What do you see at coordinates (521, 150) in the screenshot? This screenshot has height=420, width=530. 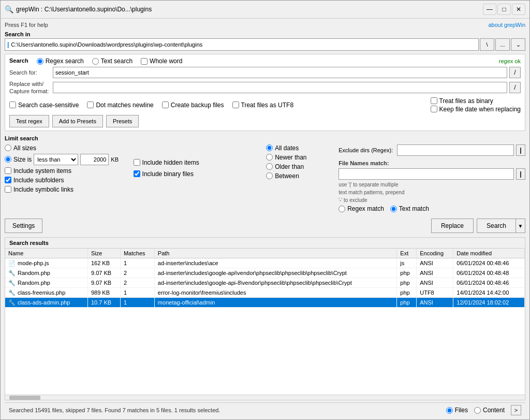 I see `exclude-dirs-pipe-button: |` at bounding box center [521, 150].